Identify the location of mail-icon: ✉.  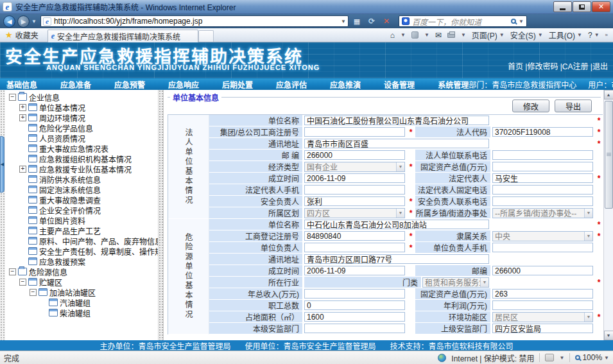
(438, 35).